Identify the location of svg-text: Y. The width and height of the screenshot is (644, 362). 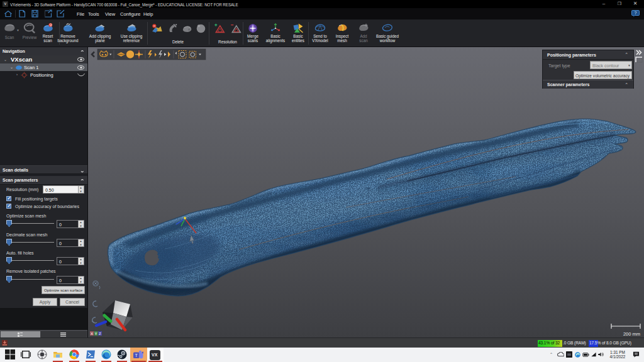
(96, 334).